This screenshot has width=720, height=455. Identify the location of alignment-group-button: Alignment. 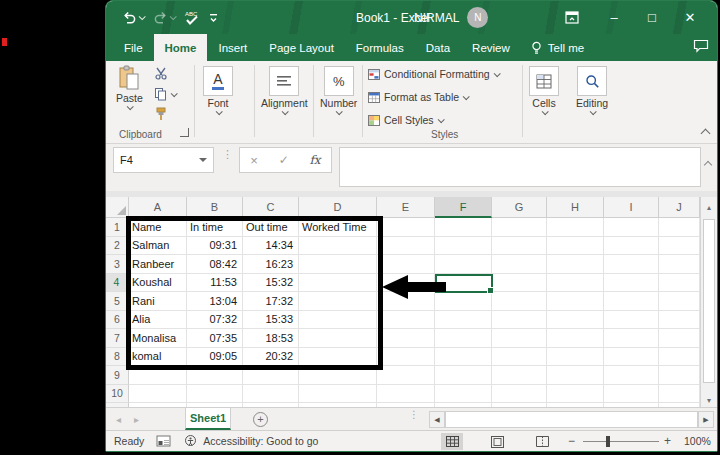
(284, 90).